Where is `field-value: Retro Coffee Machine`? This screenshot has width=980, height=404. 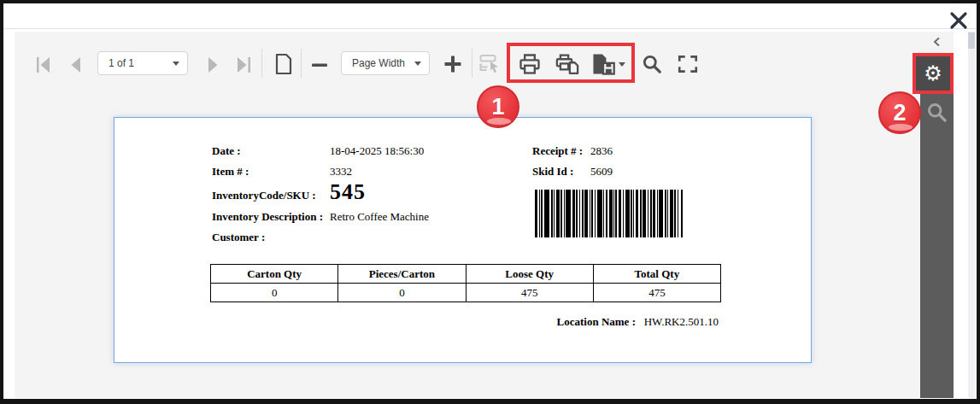
field-value: Retro Coffee Machine is located at coordinates (379, 217).